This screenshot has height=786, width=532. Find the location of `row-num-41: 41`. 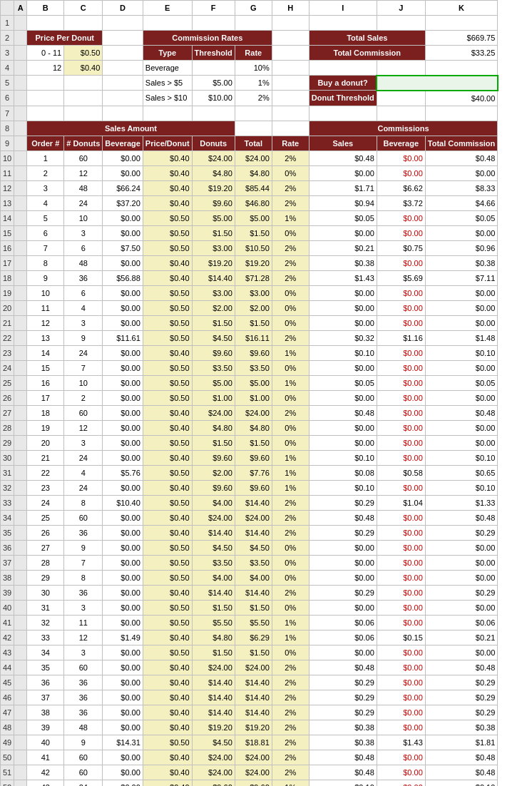

row-num-41: 41 is located at coordinates (7, 622).